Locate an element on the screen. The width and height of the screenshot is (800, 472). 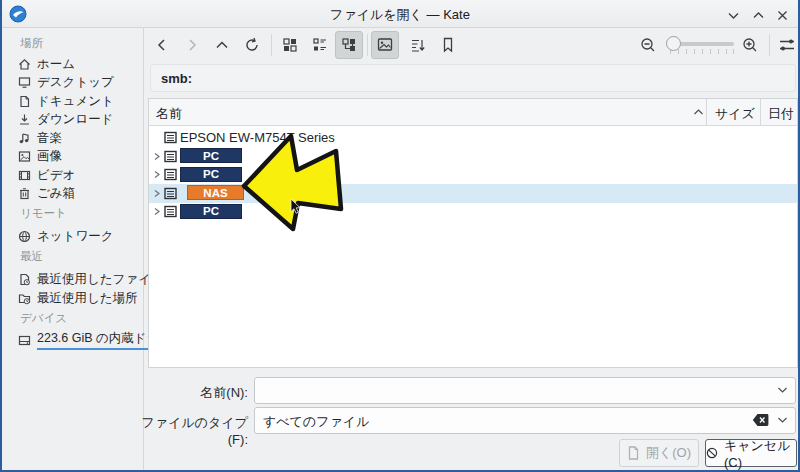
column-header-name: 名前 is located at coordinates (169, 114).